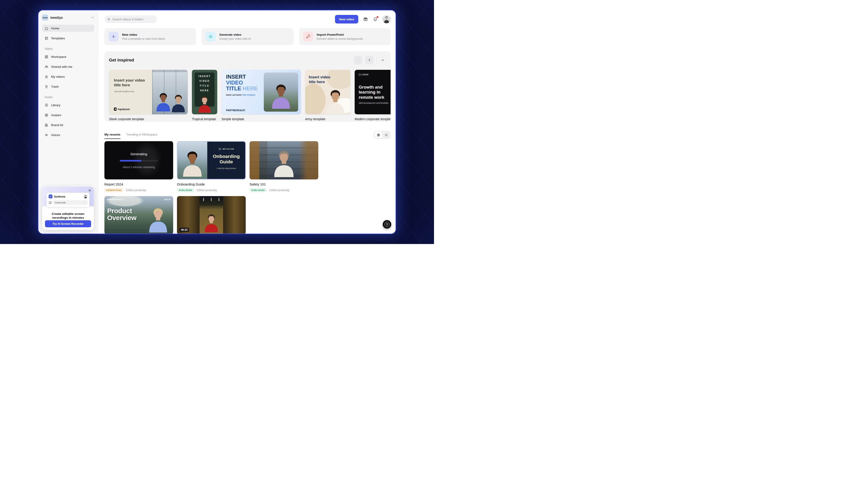  I want to click on progress-fill, so click(131, 161).